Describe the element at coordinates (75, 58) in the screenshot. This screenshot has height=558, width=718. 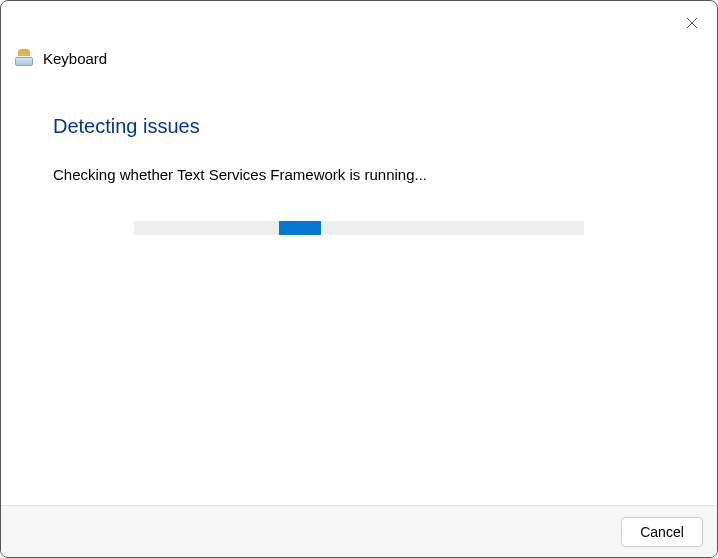
I see `troubleshooter-title: Keyboard` at that location.